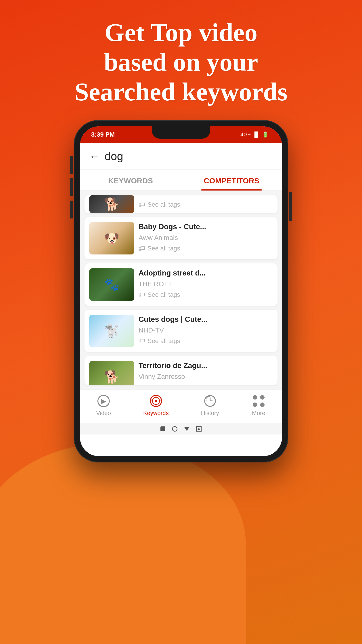 The width and height of the screenshot is (362, 644). What do you see at coordinates (181, 238) in the screenshot?
I see `video-card-2: Baby Dogs - Cute... Aww Animals 🏷 See al…` at bounding box center [181, 238].